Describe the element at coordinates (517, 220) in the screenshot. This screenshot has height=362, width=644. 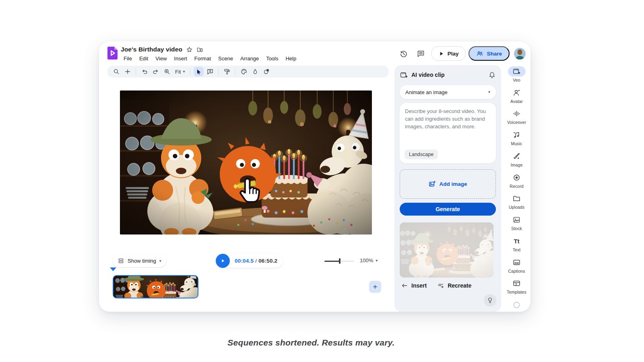
I see `stock-media-icon` at that location.